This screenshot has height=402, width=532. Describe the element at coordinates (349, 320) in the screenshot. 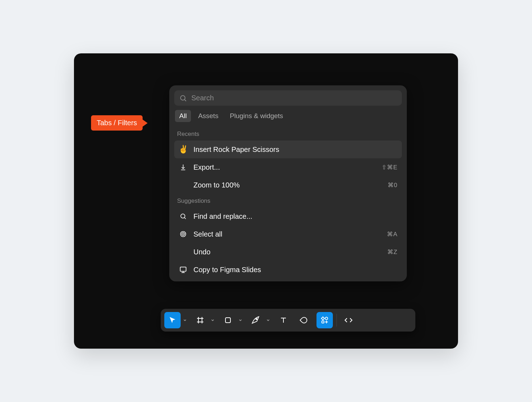

I see `dev-mode-toggle` at that location.